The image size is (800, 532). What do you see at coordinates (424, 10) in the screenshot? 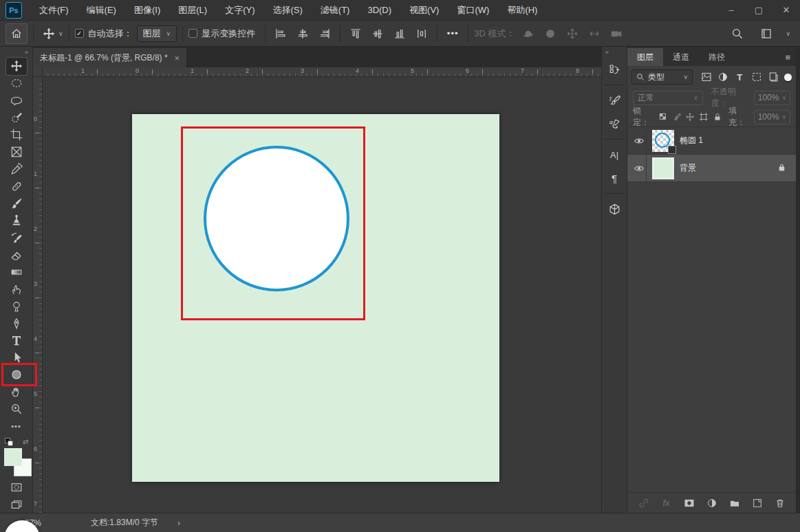
I see `menu-view: 视图(V)` at bounding box center [424, 10].